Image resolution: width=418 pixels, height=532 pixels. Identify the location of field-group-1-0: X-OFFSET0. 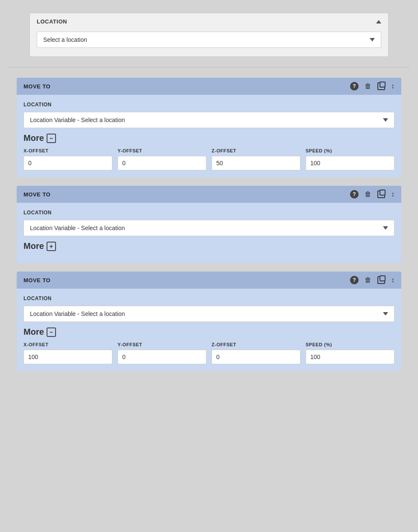
(68, 159).